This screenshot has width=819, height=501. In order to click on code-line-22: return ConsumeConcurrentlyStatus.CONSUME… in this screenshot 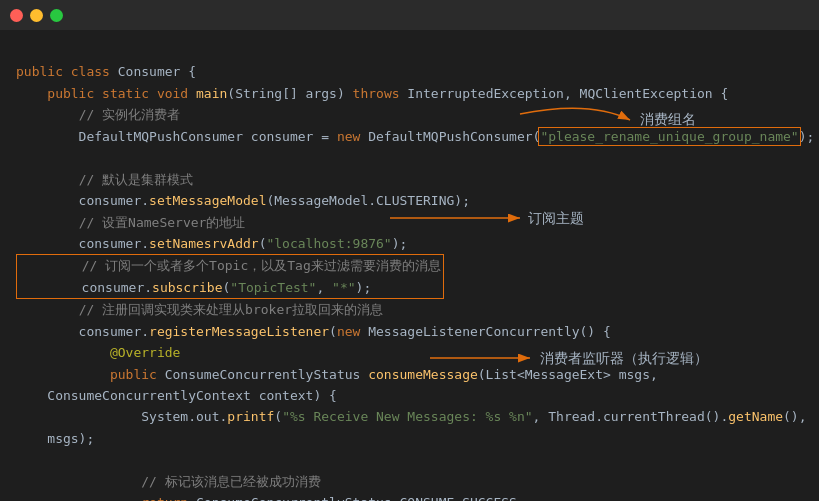, I will do `click(410, 496)`.